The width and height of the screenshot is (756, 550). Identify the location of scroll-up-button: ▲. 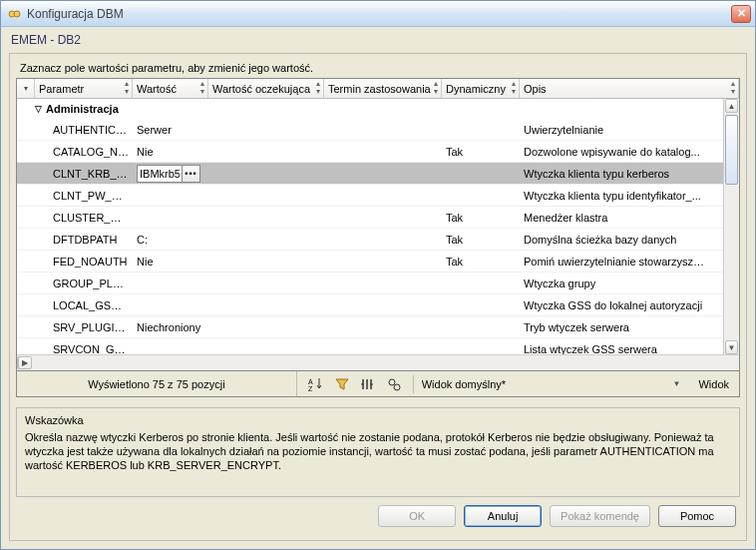
(732, 106).